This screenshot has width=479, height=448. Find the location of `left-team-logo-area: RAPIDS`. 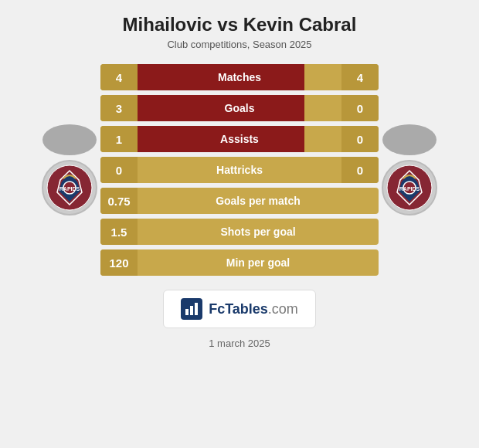

left-team-logo-area: RAPIDS is located at coordinates (70, 170).